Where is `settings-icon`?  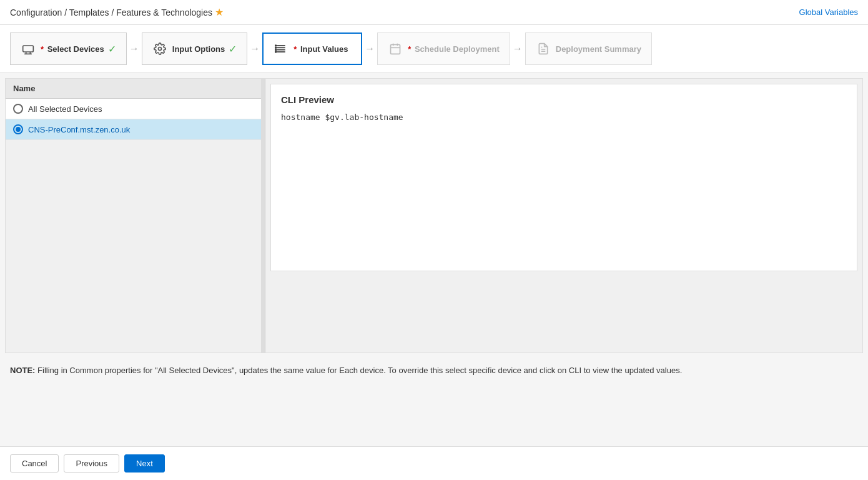
settings-icon is located at coordinates (160, 49).